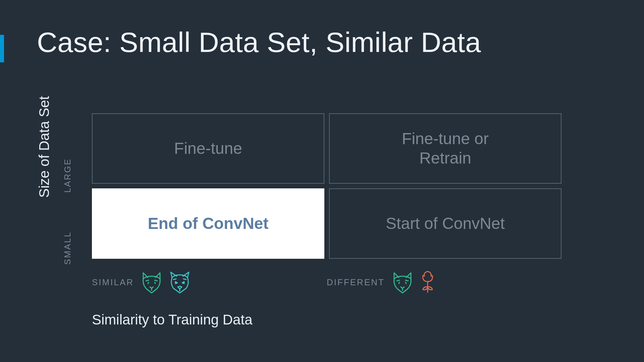 The width and height of the screenshot is (644, 362). What do you see at coordinates (180, 282) in the screenshot?
I see `wolf-icon` at bounding box center [180, 282].